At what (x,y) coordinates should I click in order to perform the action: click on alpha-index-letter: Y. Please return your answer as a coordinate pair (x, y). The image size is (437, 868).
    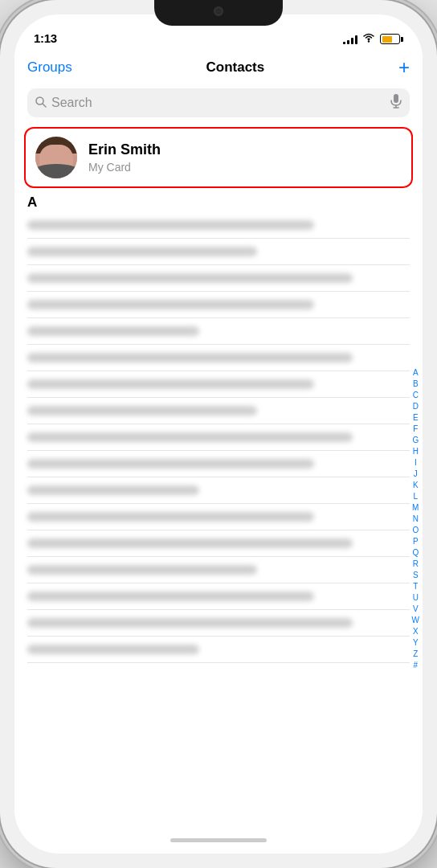
    Looking at the image, I should click on (416, 643).